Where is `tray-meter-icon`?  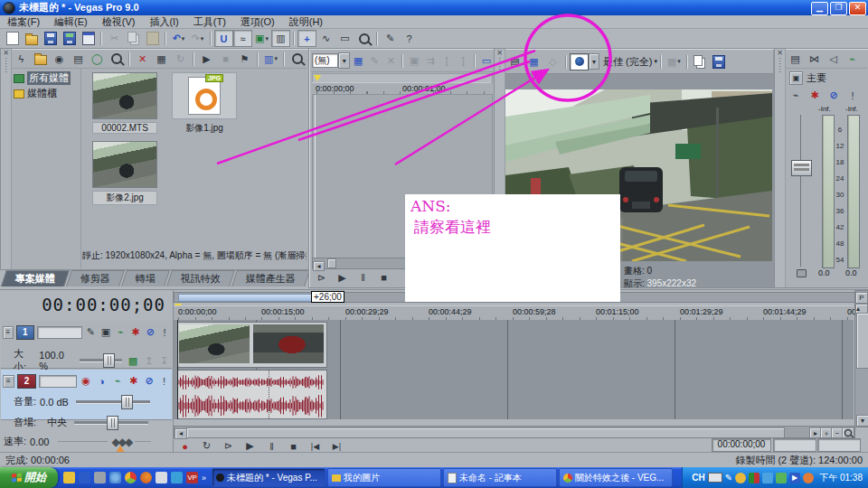
tray-meter-icon is located at coordinates (754, 478).